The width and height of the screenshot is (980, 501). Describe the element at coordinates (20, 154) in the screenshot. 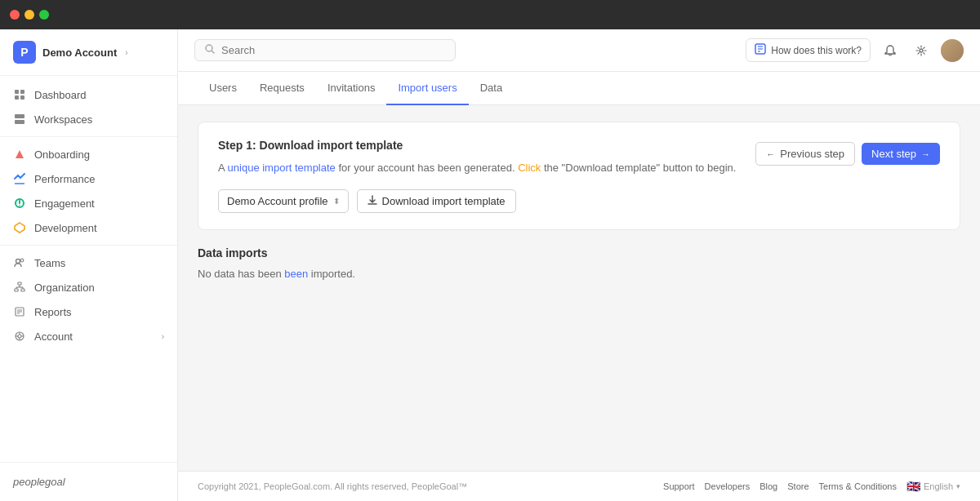

I see `onboarding-icon` at that location.